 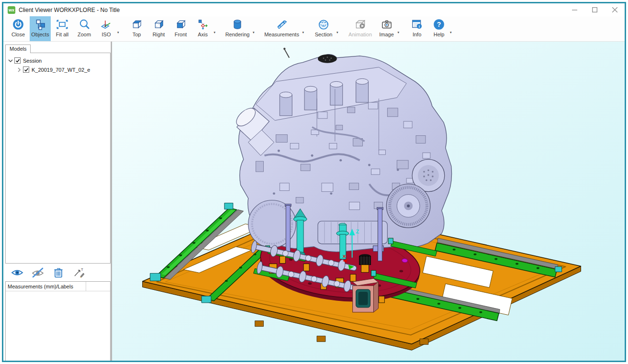 I want to click on measurement-toolbar: T, so click(x=58, y=273).